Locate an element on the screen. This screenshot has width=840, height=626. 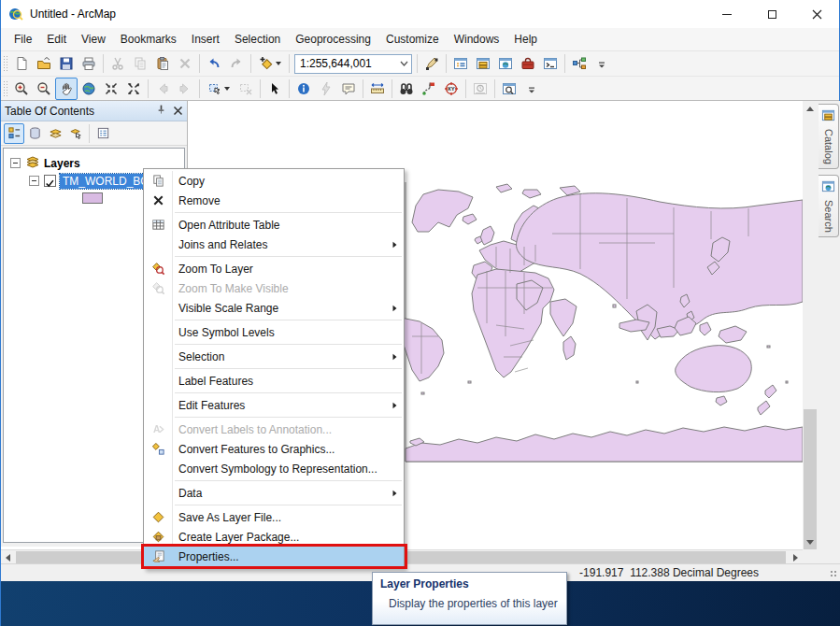
arctoolbox-button is located at coordinates (528, 64).